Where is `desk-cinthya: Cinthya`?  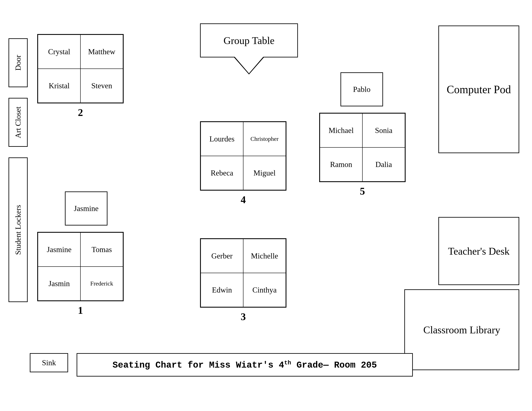
desk-cinthya: Cinthya is located at coordinates (265, 290).